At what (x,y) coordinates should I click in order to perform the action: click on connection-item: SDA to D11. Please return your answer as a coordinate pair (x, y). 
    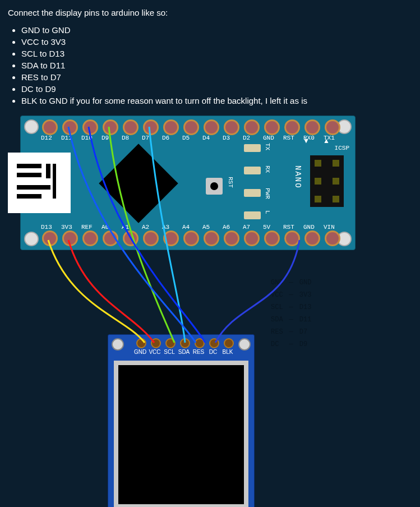
    Looking at the image, I should click on (216, 65).